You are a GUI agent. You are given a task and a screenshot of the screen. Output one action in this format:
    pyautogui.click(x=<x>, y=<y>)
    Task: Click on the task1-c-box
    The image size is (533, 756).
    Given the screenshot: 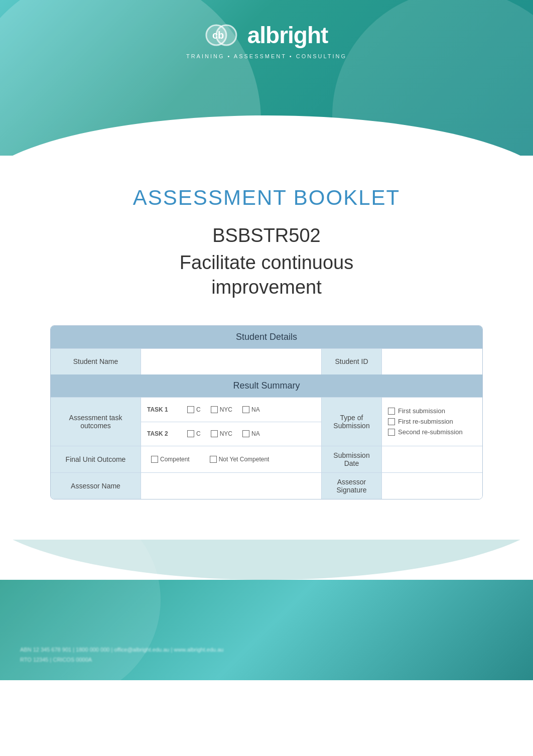 What is the action you would take?
    pyautogui.click(x=191, y=410)
    